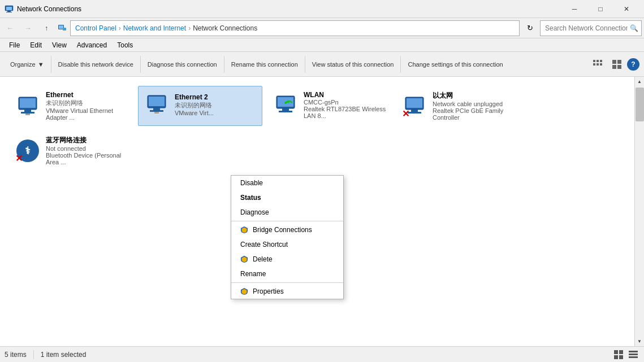 The image size is (644, 362). What do you see at coordinates (71, 150) in the screenshot?
I see `network-item-bluetooth: ⚕ ✕ 蓝牙网络连接 Not connected Bluetooth Devic…` at bounding box center [71, 150].